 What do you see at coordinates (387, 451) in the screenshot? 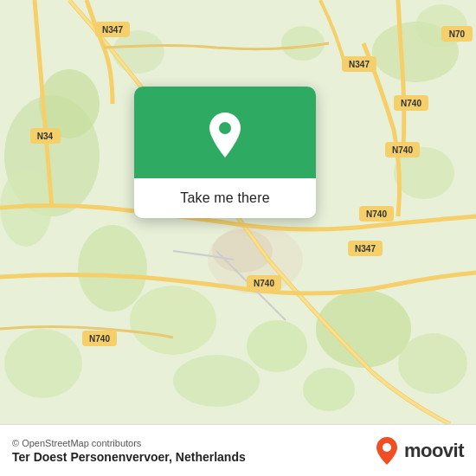
I see `moovit-pin-icon` at bounding box center [387, 451].